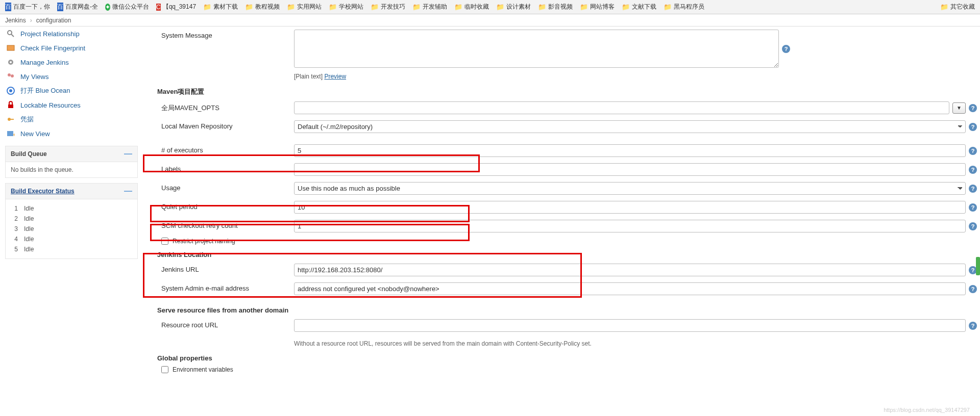 Image resolution: width=980 pixels, height=416 pixels. Describe the element at coordinates (536, 49) in the screenshot. I see `system-message-textarea` at that location.